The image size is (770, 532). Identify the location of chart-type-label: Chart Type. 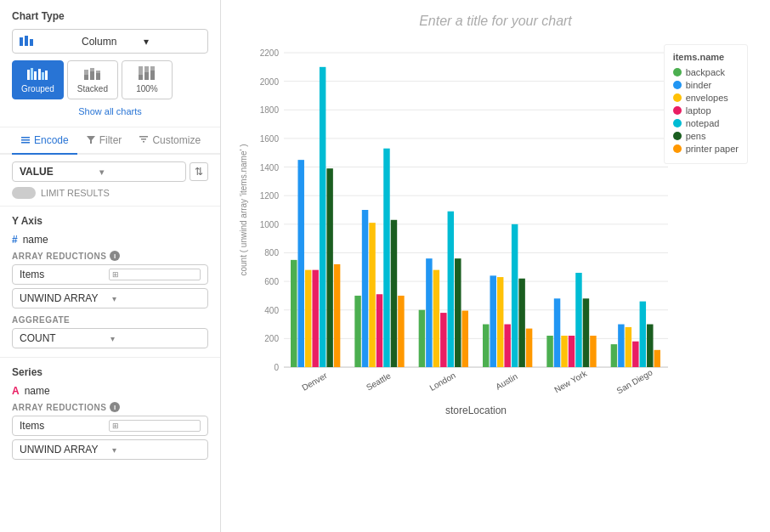
(110, 16).